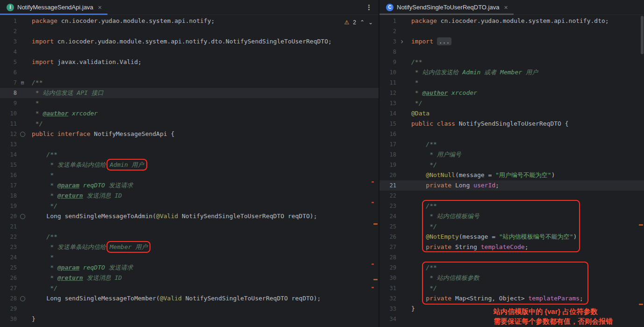  Describe the element at coordinates (388, 299) in the screenshot. I see `line-number: 32` at that location.